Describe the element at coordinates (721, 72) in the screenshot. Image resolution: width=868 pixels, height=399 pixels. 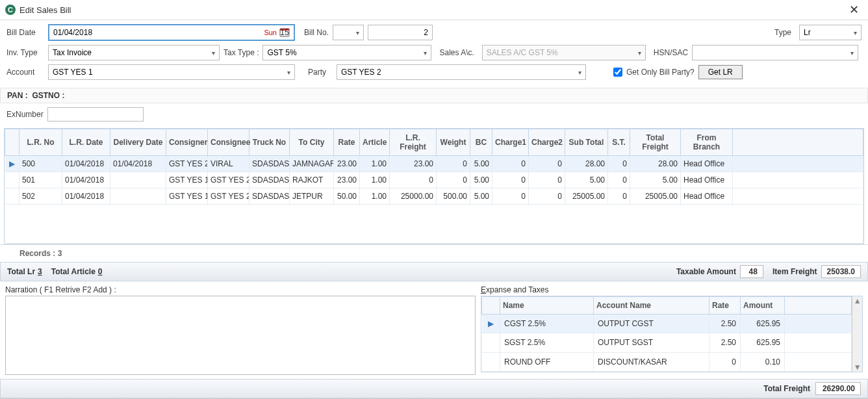
I see `get-lr-button: Get LR` at that location.